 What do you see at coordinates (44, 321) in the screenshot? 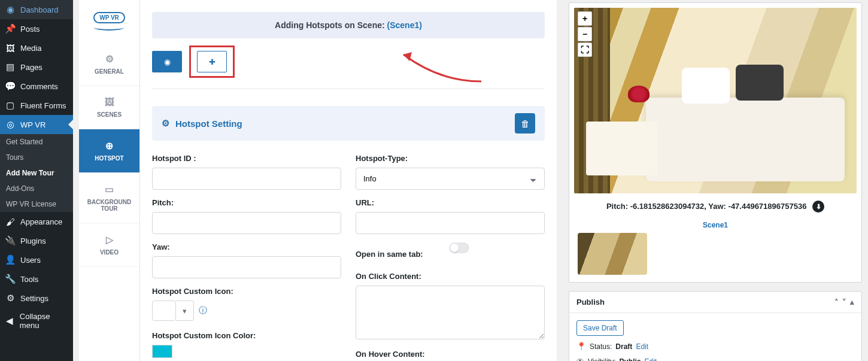
I see `sidebar-label: Collapse menu` at bounding box center [44, 321].